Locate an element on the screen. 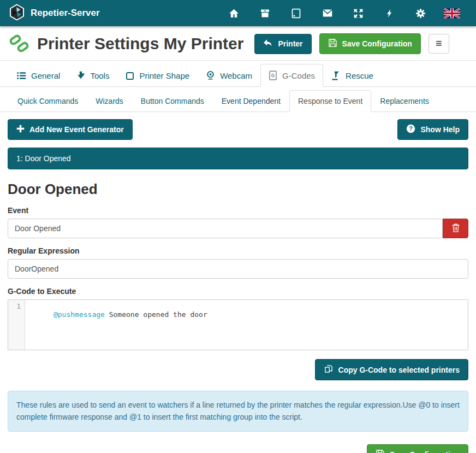 This screenshot has width=476, height=453. settings-icon is located at coordinates (420, 13).